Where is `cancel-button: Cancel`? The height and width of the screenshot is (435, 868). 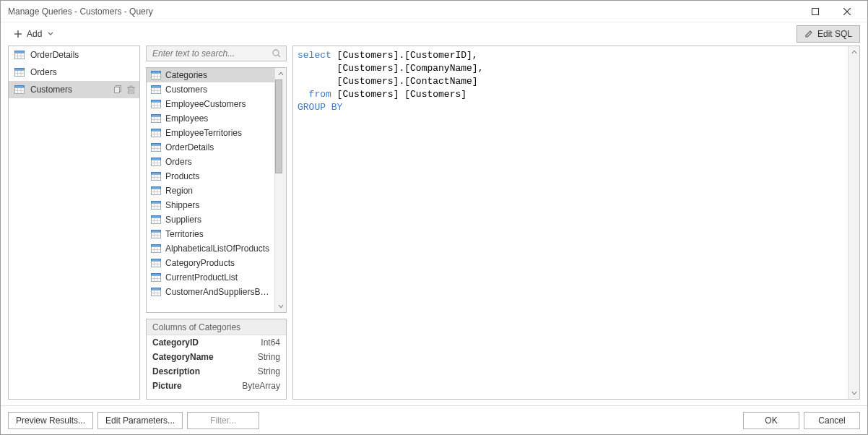
cancel-button: Cancel is located at coordinates (832, 421).